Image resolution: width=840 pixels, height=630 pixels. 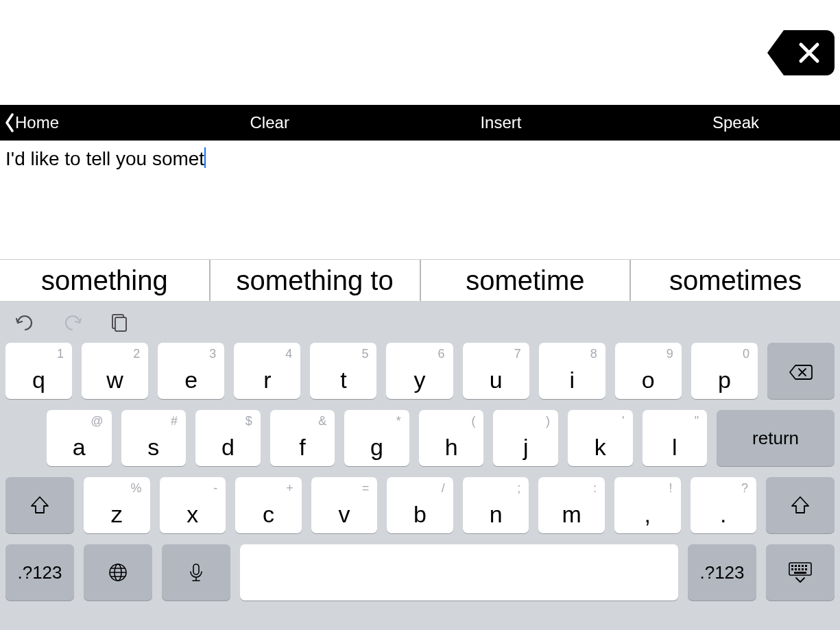 What do you see at coordinates (154, 438) in the screenshot?
I see `key-s: #s` at bounding box center [154, 438].